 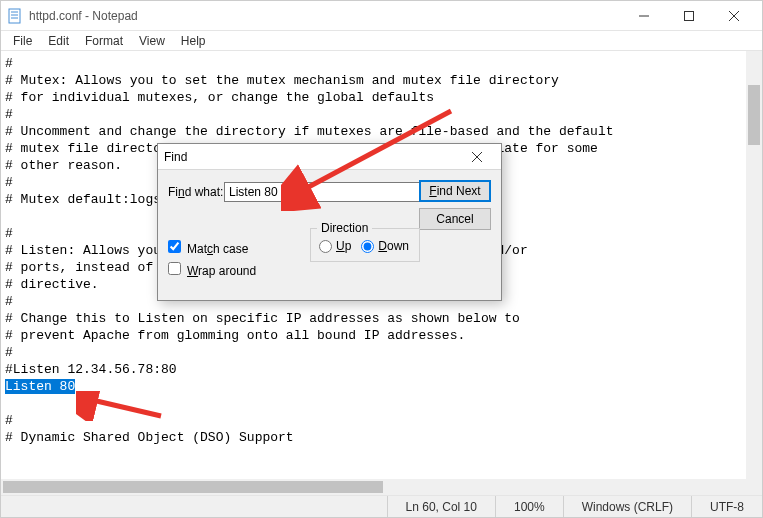 I want to click on menu-view: View, so click(x=152, y=41).